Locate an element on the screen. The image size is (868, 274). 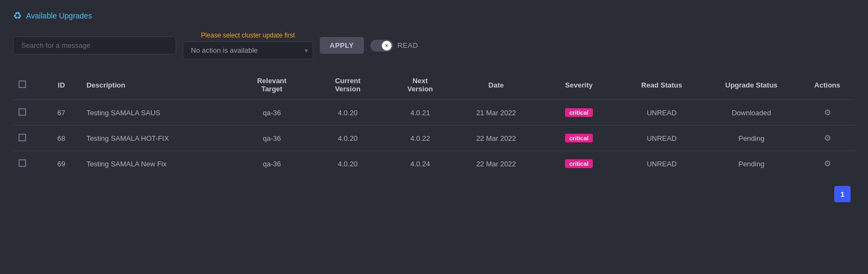
row-id: 67 is located at coordinates (61, 113).